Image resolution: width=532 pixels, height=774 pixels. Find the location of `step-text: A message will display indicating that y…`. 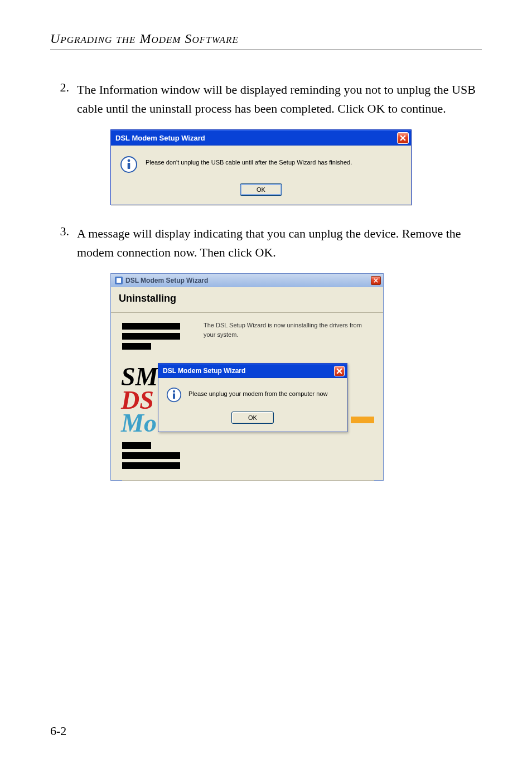

step-text: A message will display indicating that y… is located at coordinates (279, 243).